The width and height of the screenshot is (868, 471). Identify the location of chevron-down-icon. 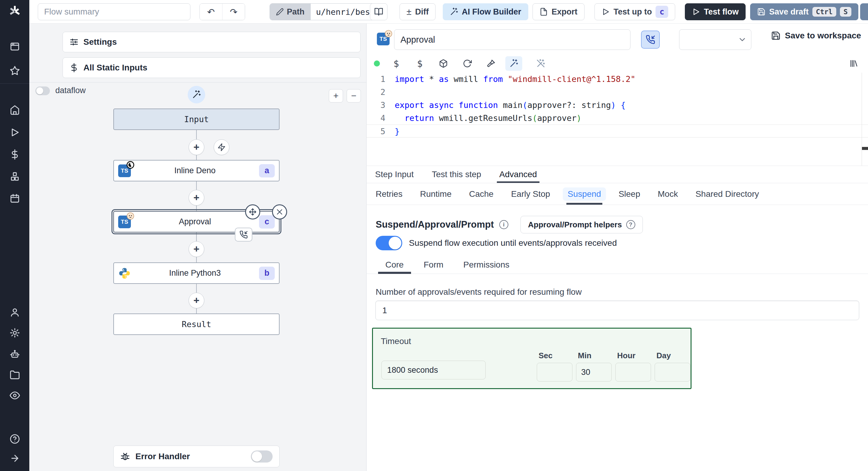
(742, 40).